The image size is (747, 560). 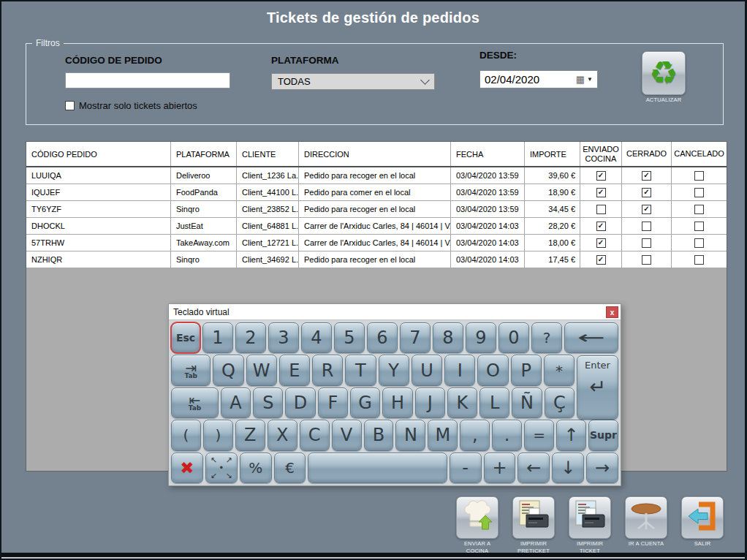 I want to click on close-icon: x, so click(x=613, y=312).